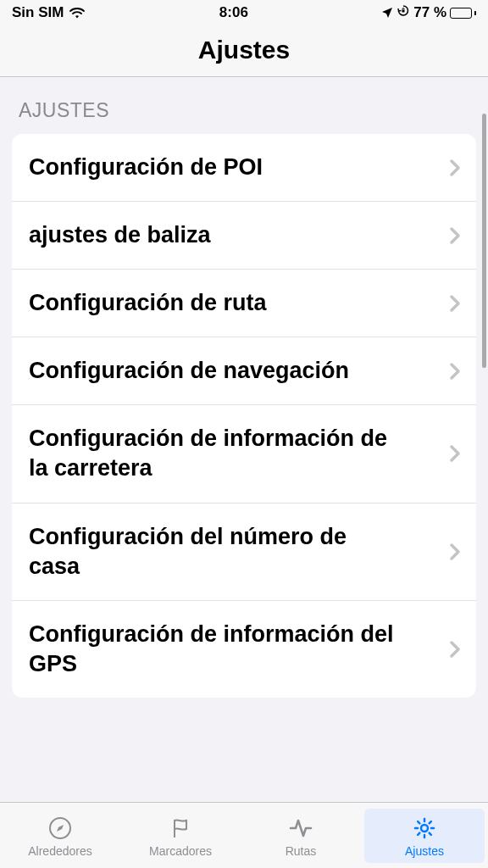 This screenshot has height=868, width=488. Describe the element at coordinates (189, 371) in the screenshot. I see `list-item-label: Configuración de navegación` at that location.